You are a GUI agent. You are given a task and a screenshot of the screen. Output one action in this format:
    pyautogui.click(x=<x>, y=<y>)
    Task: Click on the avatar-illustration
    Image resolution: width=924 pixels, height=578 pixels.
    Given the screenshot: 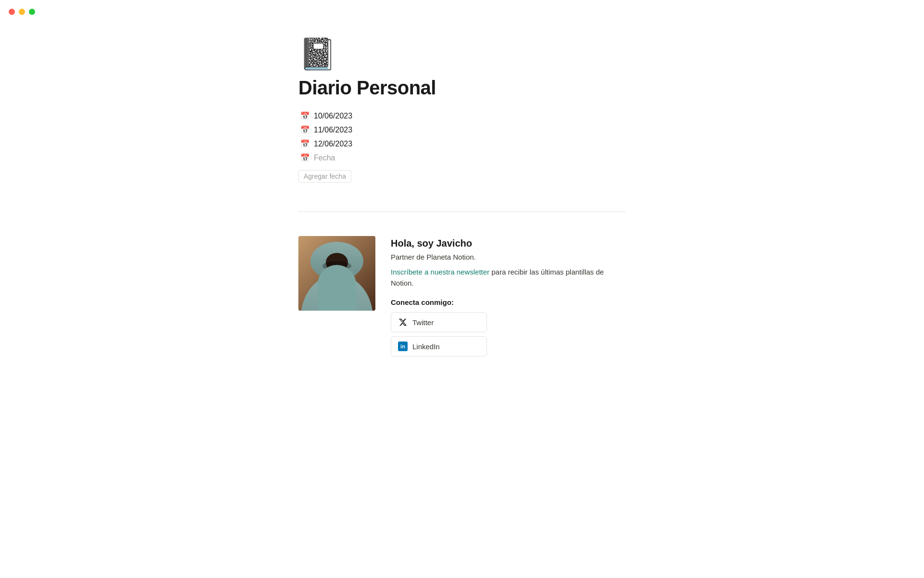 What is the action you would take?
    pyautogui.click(x=337, y=274)
    